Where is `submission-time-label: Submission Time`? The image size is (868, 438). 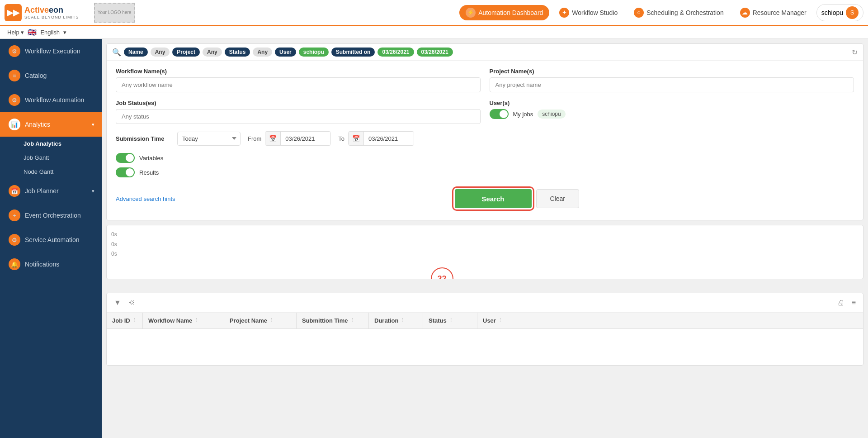 submission-time-label: Submission Time is located at coordinates (143, 138).